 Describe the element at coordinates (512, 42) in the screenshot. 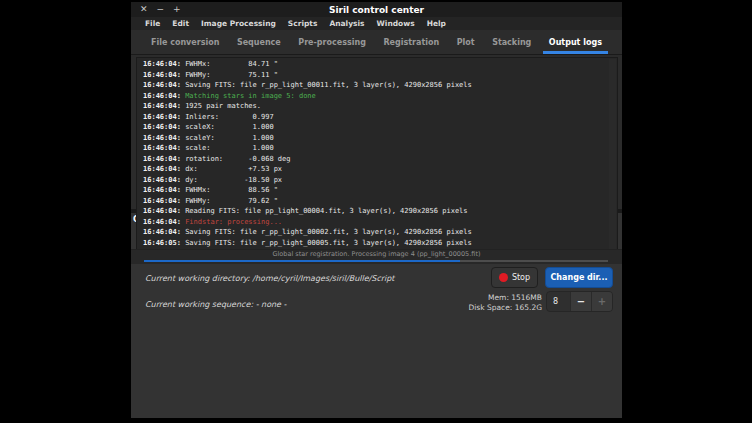

I see `tab-stacking: Stacking` at that location.